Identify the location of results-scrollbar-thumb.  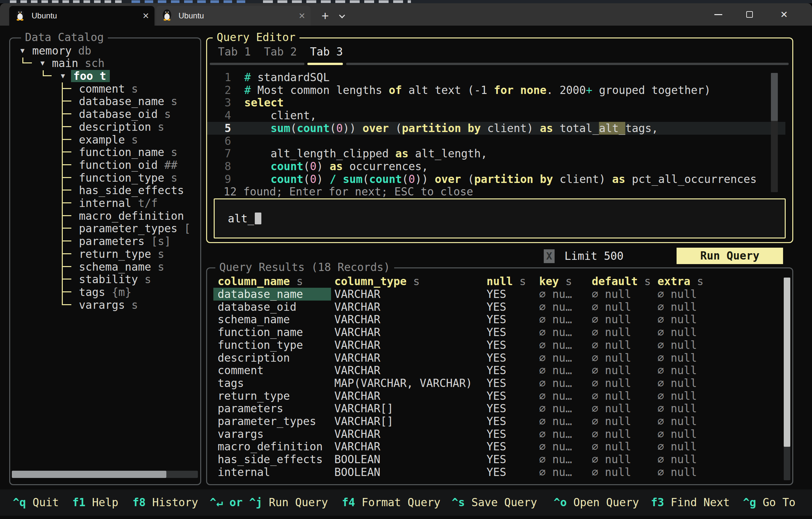
(787, 362).